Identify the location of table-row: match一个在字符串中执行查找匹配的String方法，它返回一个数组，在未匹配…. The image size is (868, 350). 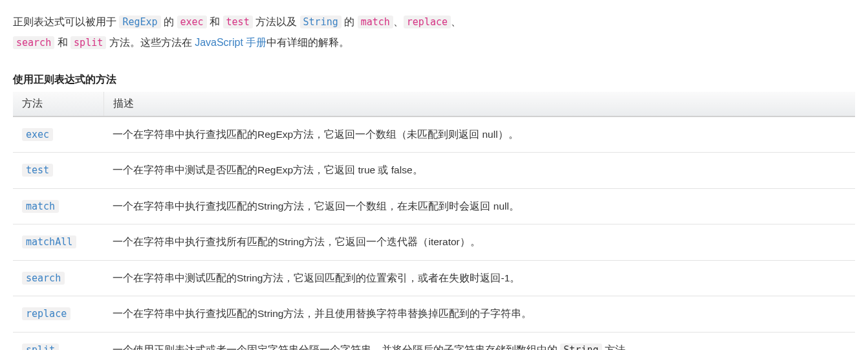
(434, 206).